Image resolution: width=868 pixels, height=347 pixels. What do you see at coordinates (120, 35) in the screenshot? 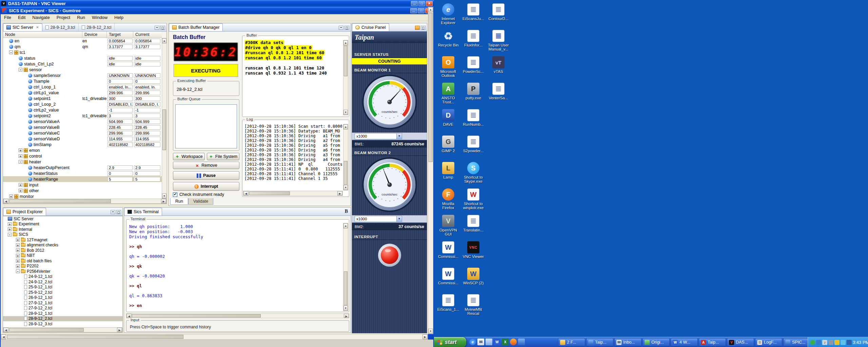
I see `column-header-target: Target` at bounding box center [120, 35].